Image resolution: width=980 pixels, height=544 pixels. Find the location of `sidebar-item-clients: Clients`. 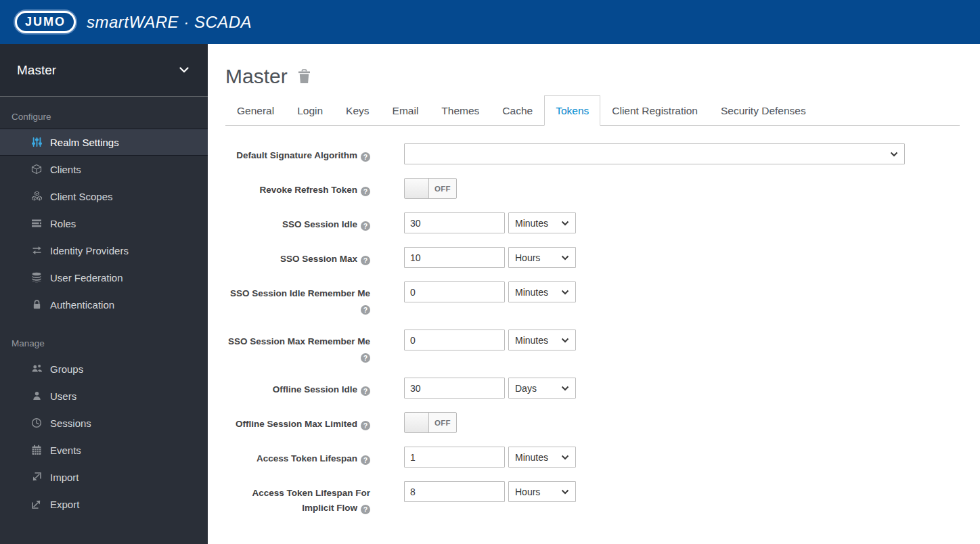

sidebar-item-clients: Clients is located at coordinates (104, 169).